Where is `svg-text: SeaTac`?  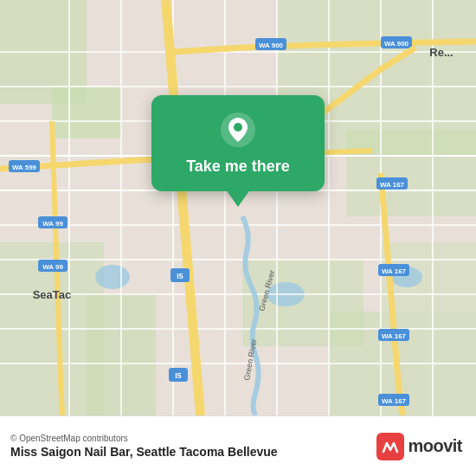
svg-text: SeaTac is located at coordinates (52, 294).